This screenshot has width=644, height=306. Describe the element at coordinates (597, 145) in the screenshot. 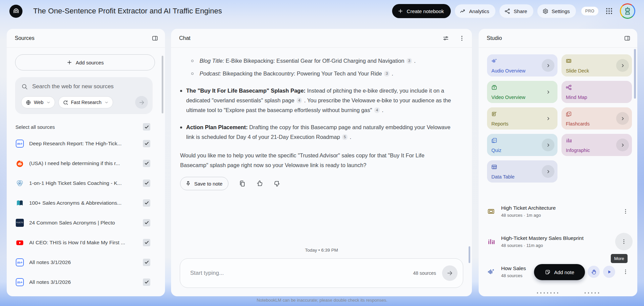

I see `studio-card-infographic: Infographic` at that location.